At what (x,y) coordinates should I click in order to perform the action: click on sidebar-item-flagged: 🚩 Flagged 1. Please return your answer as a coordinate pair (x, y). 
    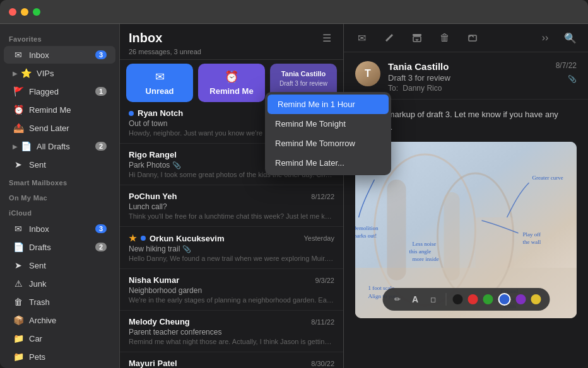
    Looking at the image, I should click on (59, 91).